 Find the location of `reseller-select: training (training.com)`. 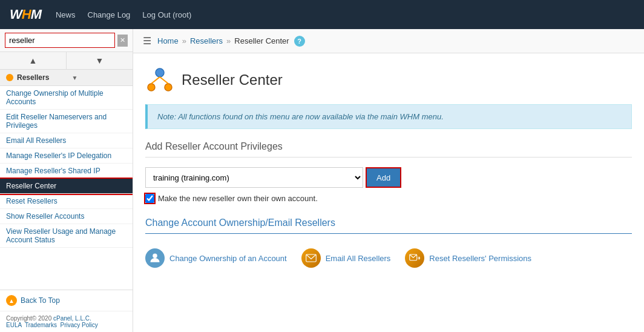

reseller-select: training (training.com) is located at coordinates (254, 178).